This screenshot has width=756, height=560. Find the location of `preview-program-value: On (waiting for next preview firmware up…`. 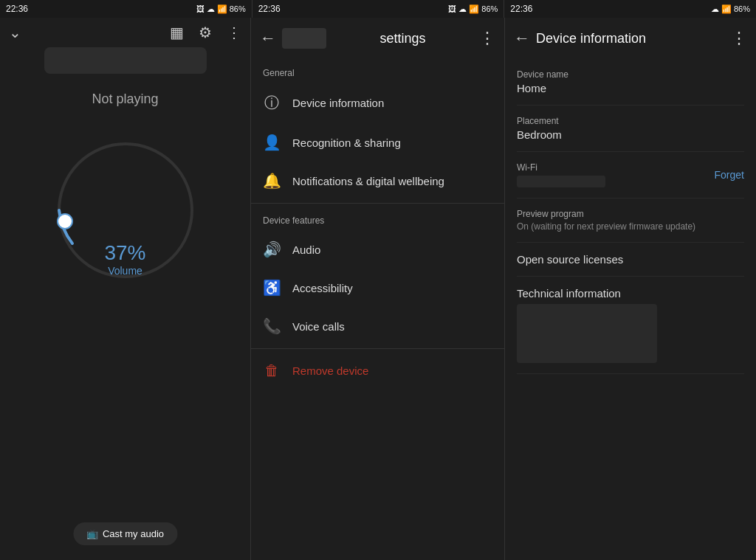

preview-program-value: On (waiting for next preview firmware up… is located at coordinates (630, 227).